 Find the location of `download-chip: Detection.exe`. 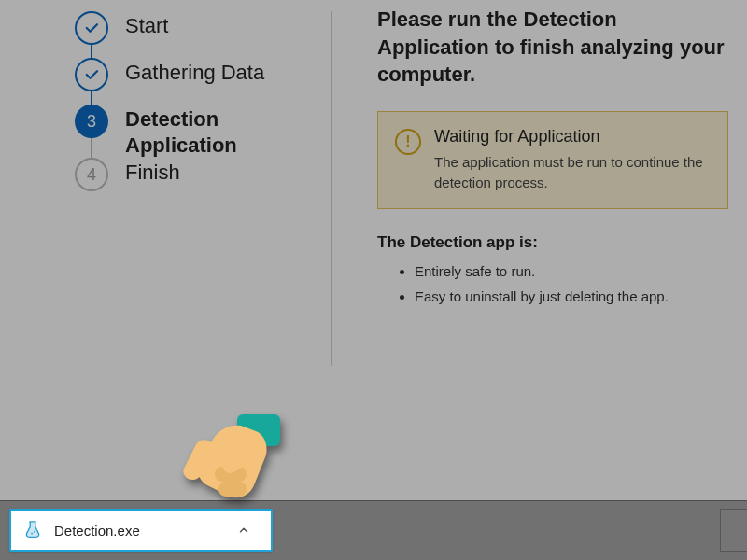

download-chip: Detection.exe is located at coordinates (141, 530).